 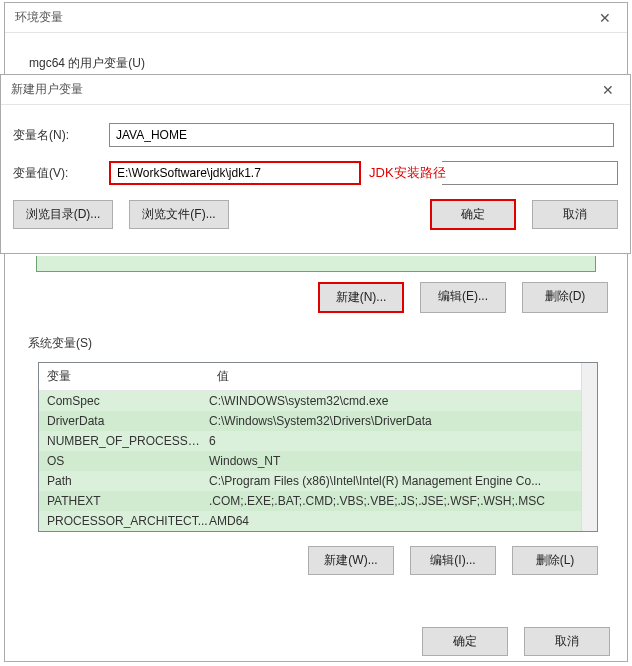 I want to click on env-dialog-buttons: 确定 取消, so click(x=516, y=642).